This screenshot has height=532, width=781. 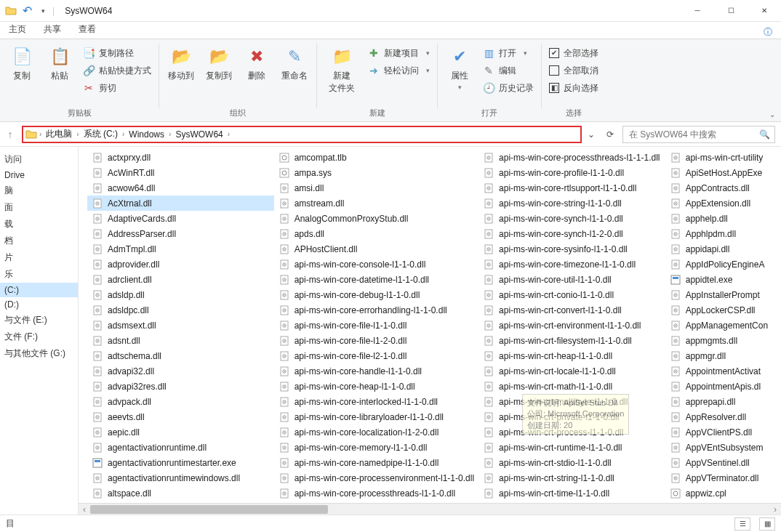 What do you see at coordinates (257, 63) in the screenshot?
I see `delete-button: ✖删除` at bounding box center [257, 63].